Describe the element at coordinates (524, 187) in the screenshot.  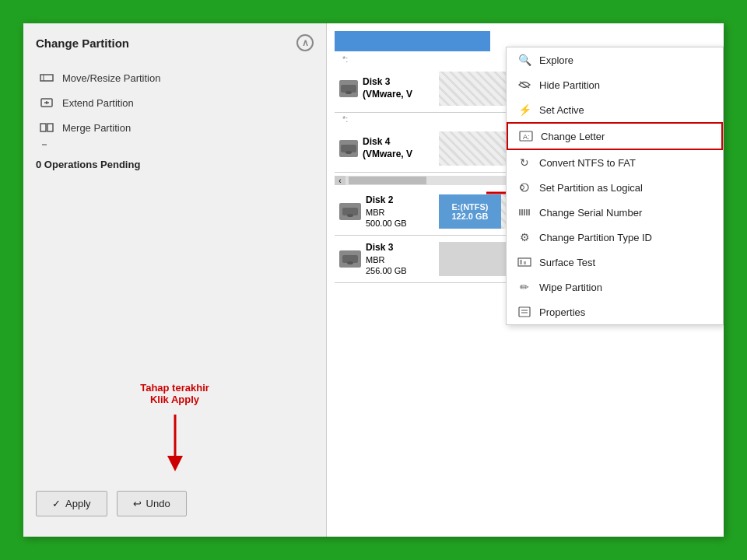
I see `logical-icon` at that location.